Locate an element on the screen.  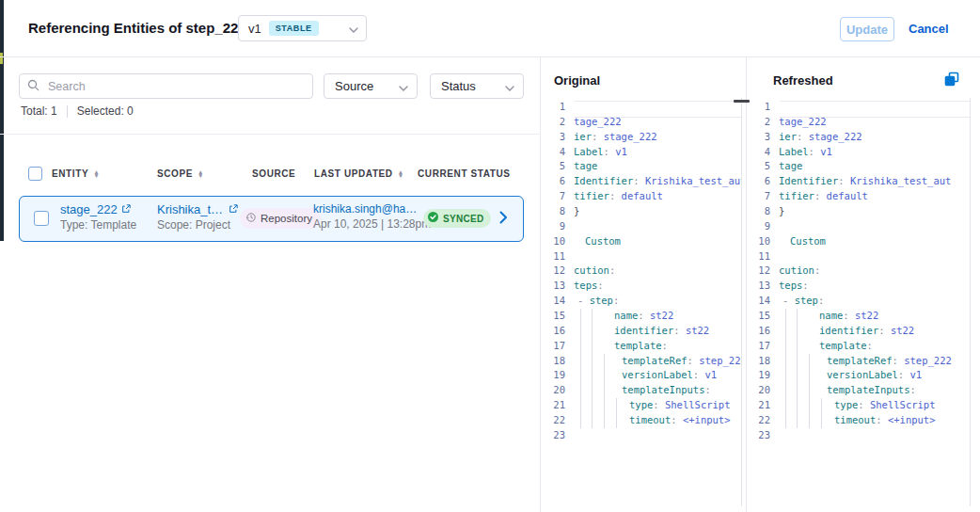
code-text: tifier: default is located at coordinates (656, 197).